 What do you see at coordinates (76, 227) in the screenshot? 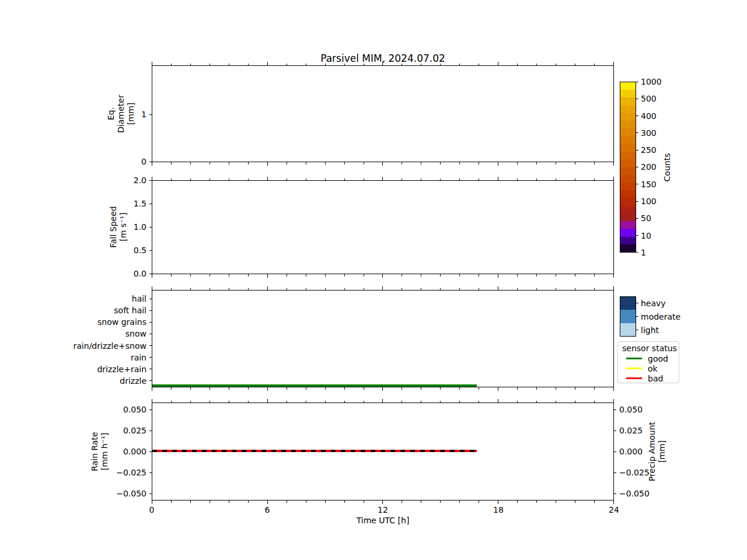
I see `yticks-fall-speed: 2.0 1.5 1.0 0.5 0.0` at bounding box center [76, 227].